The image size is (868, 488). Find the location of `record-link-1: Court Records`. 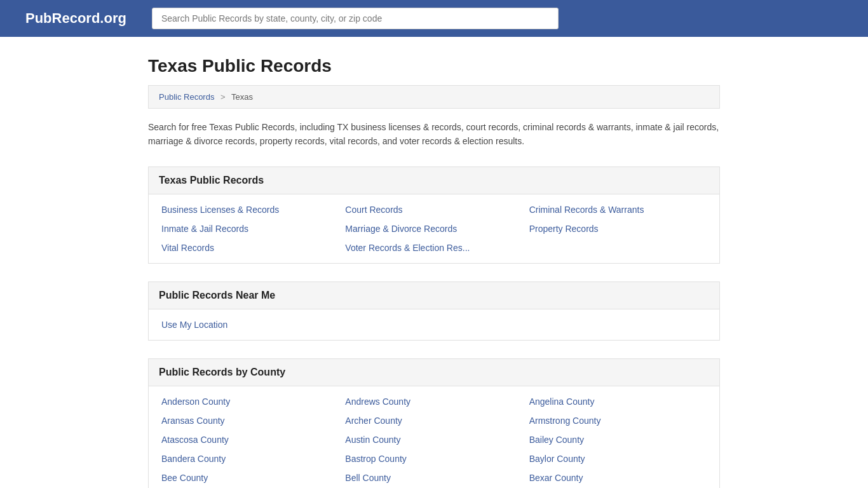

record-link-1: Court Records is located at coordinates (433, 210).